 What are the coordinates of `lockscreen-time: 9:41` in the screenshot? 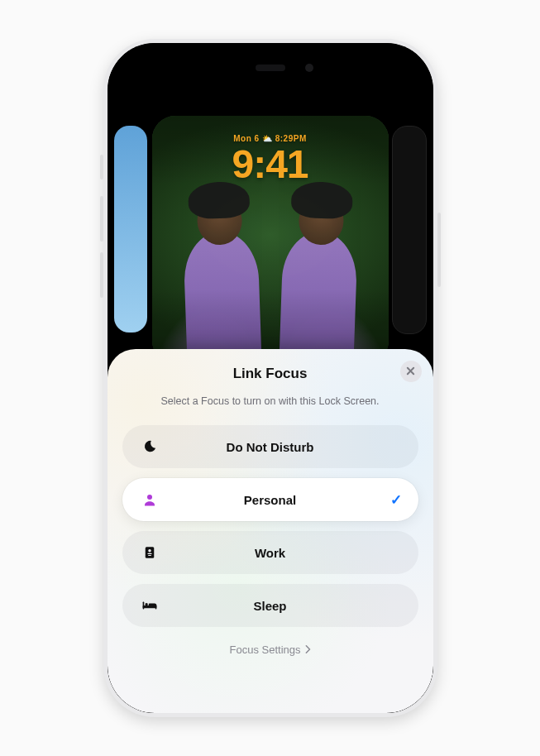 It's located at (270, 165).